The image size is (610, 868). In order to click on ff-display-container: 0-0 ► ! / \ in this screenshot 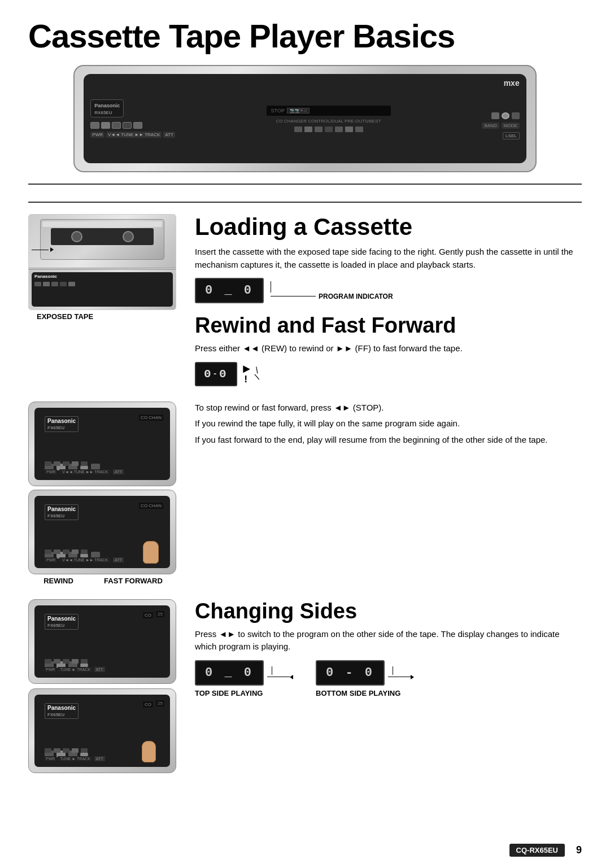, I will do `click(389, 374)`.